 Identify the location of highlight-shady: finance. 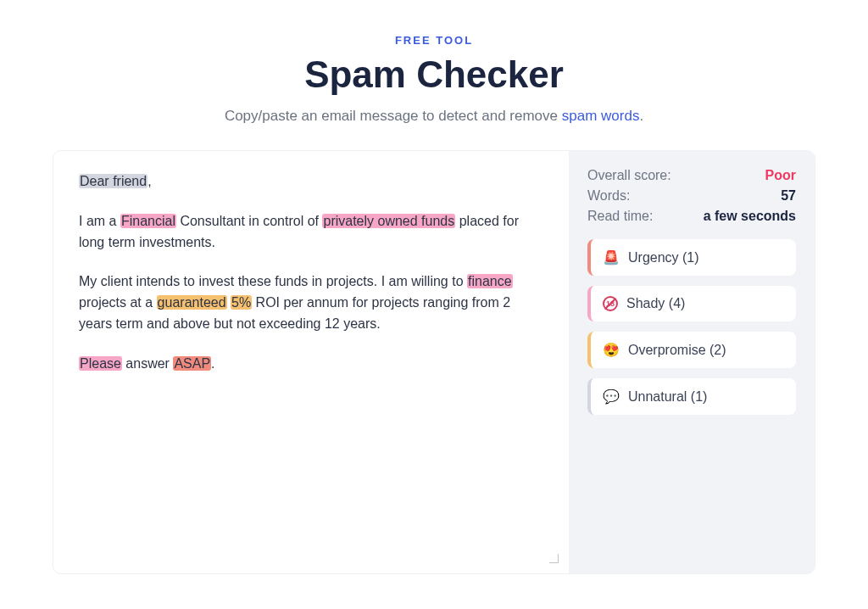
(490, 282).